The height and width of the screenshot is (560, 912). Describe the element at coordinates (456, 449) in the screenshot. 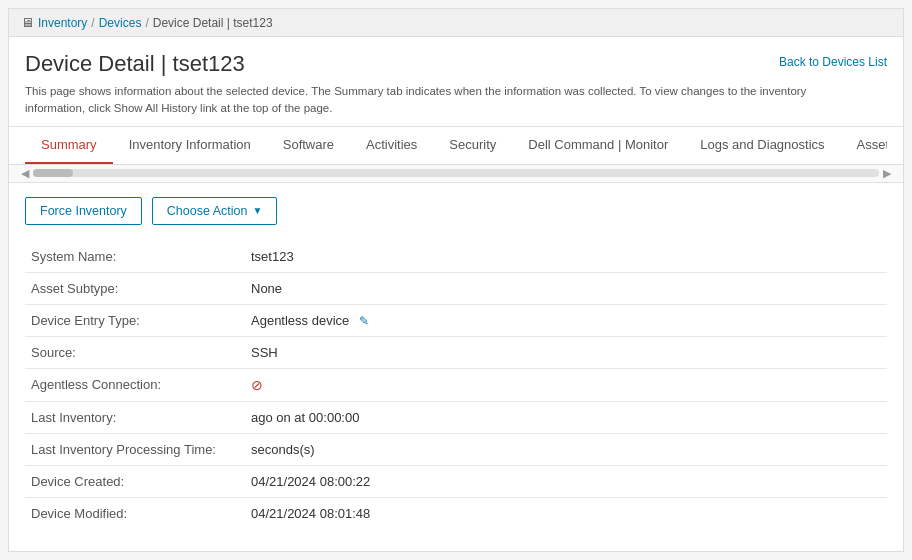

I see `table-row: Last Inventory Processing Time: seconds(…` at that location.